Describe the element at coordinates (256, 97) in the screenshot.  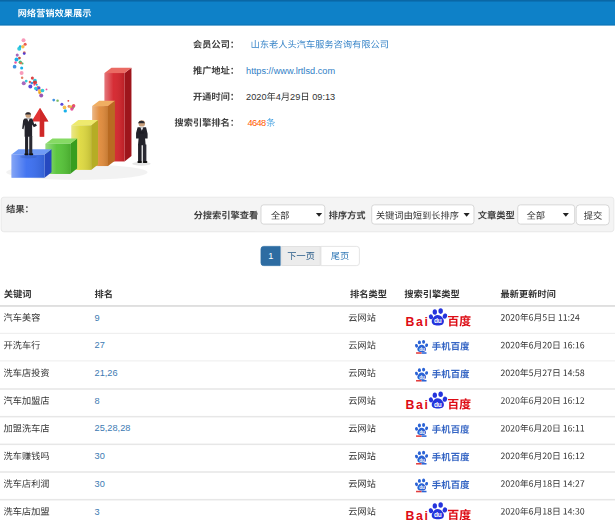
I see `svg-text: 2020` at that location.